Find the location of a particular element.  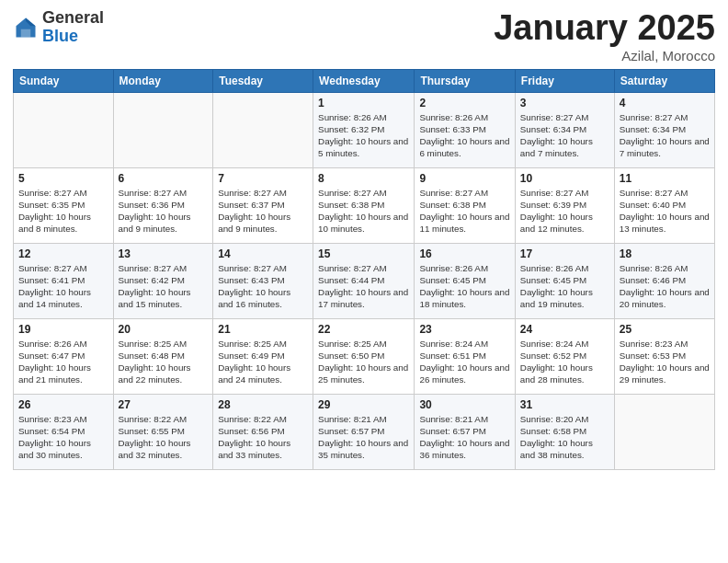

calendar-cell: 30Sunrise: 8:21 AMSunset: 6:57 PMDayligh… is located at coordinates (465, 431).